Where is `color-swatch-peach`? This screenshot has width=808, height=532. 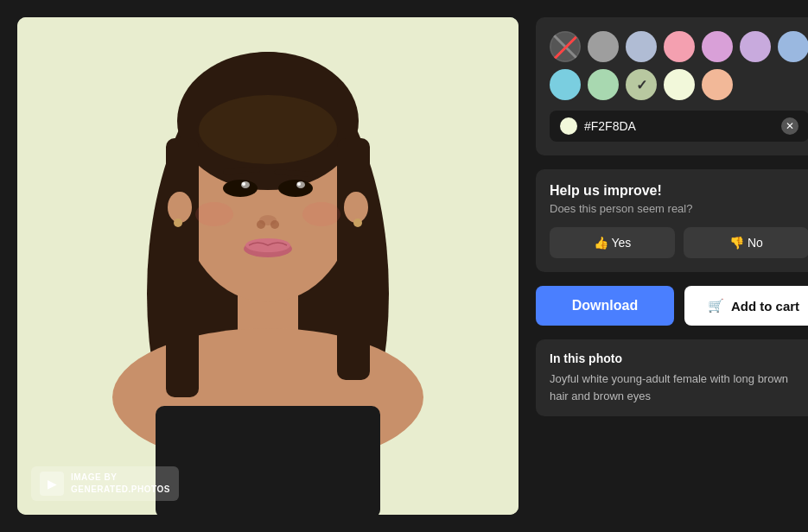
color-swatch-peach is located at coordinates (717, 85).